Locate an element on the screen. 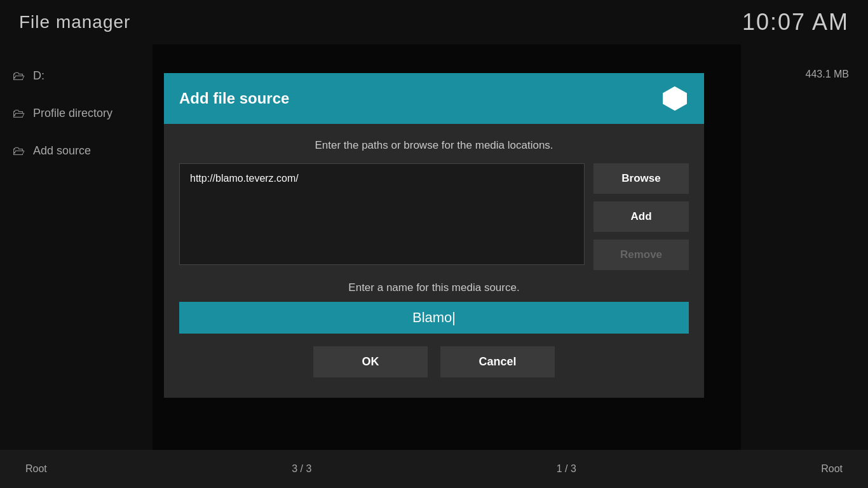 The image size is (868, 488). footer-left-label: Root is located at coordinates (36, 469).